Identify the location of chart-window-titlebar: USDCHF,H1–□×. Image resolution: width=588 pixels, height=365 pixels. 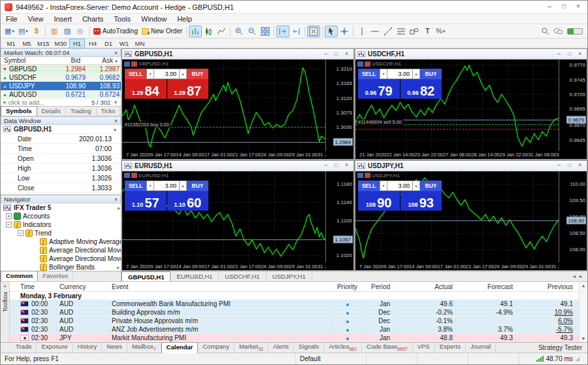
(471, 54).